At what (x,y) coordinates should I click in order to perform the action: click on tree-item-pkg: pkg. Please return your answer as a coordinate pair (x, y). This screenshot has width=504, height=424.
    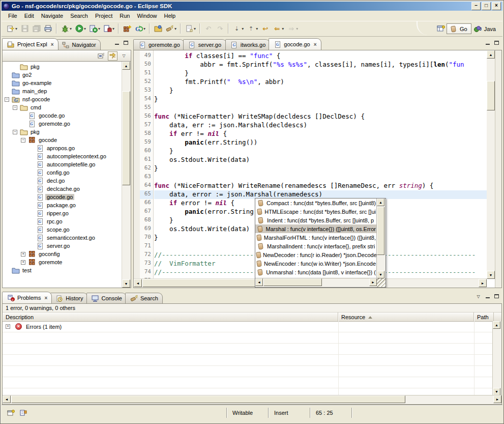
    Looking at the image, I should click on (62, 67).